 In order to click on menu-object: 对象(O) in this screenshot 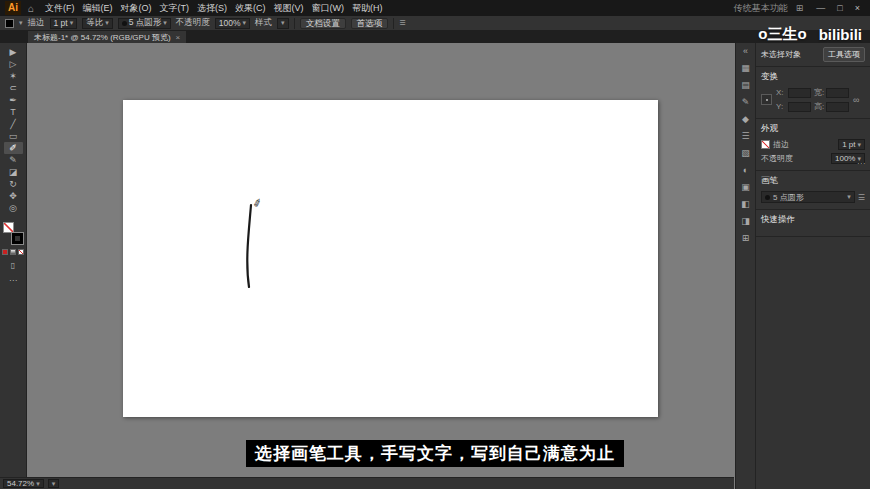, I will do `click(136, 8)`.